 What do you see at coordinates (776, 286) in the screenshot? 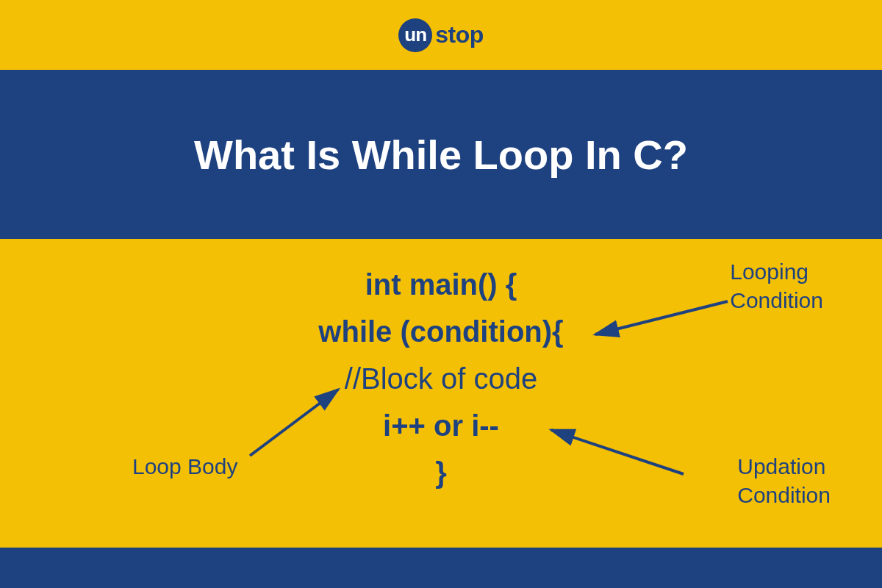
I see `annotation-looping-condition: Looping Condition` at bounding box center [776, 286].